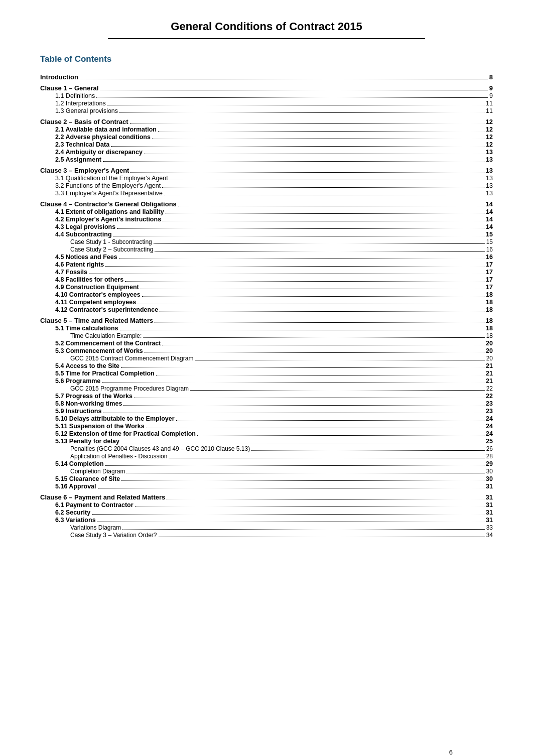  I want to click on list-item: 2.5 Assignment13, so click(266, 160).